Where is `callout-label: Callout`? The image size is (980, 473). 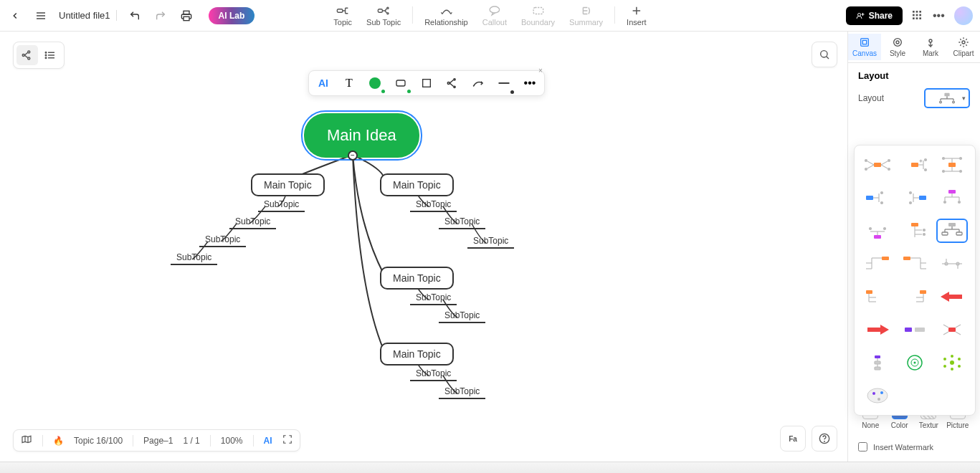
callout-label: Callout is located at coordinates (495, 22).